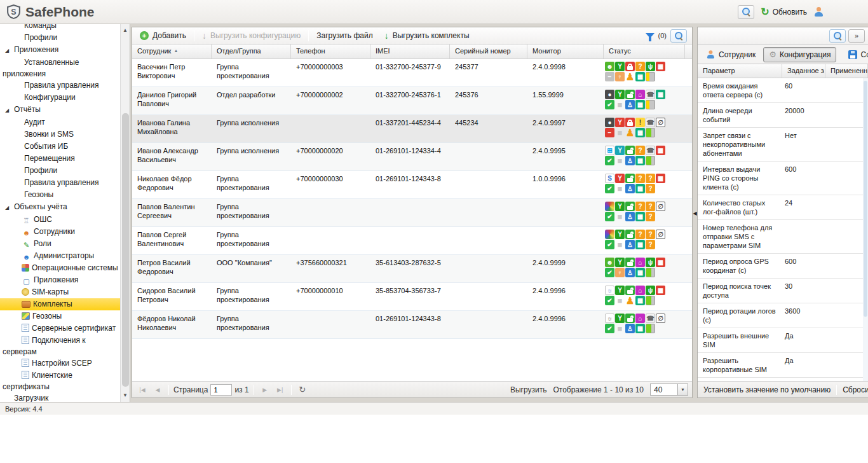  I want to click on param-row: Количество старых лог-файлов (шт.)24, so click(780, 207).